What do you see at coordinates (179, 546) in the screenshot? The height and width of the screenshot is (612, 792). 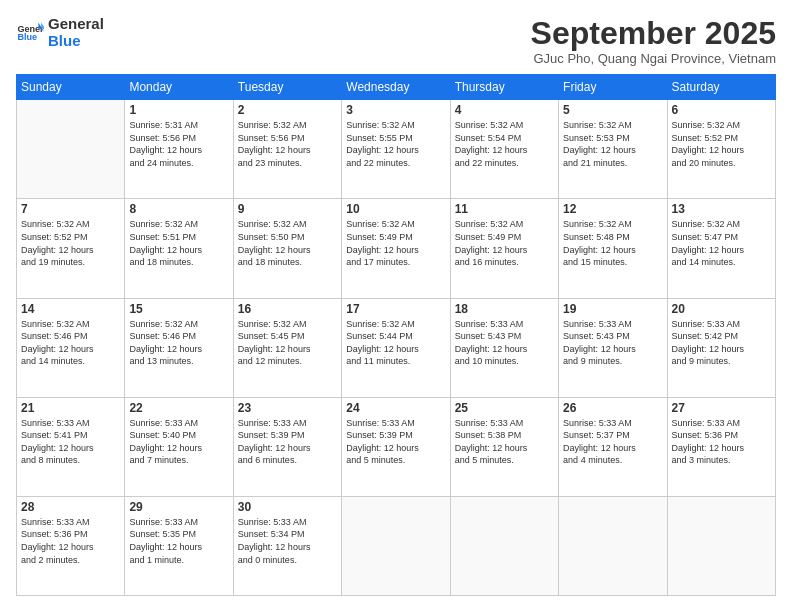 I see `calendar-cell-4-1: 29Sunrise: 5:33 AM Sunset: 5:35 PM Dayli…` at bounding box center [179, 546].